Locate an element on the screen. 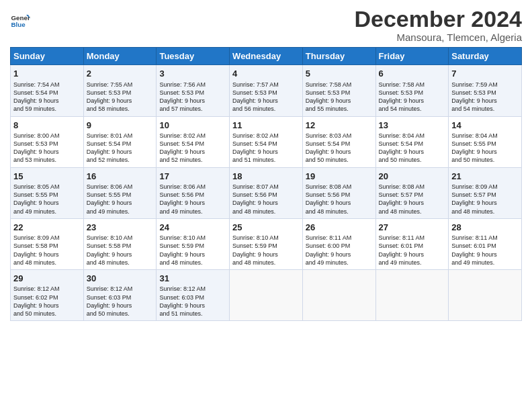 This screenshot has width=532, height=411. calendar-cell: 26Sunrise: 8:11 AMSunset: 6:00 PMDayligh… is located at coordinates (339, 244).